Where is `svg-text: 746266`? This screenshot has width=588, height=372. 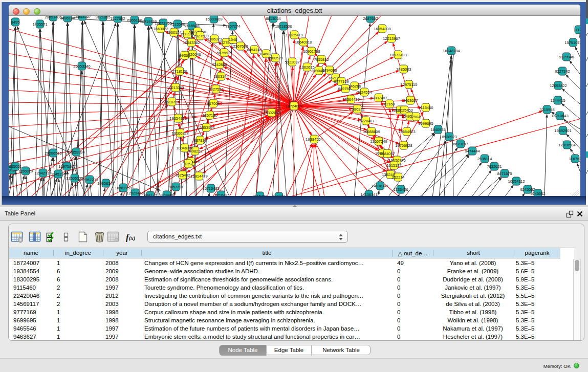 svg-text: 746266 is located at coordinates (354, 86).